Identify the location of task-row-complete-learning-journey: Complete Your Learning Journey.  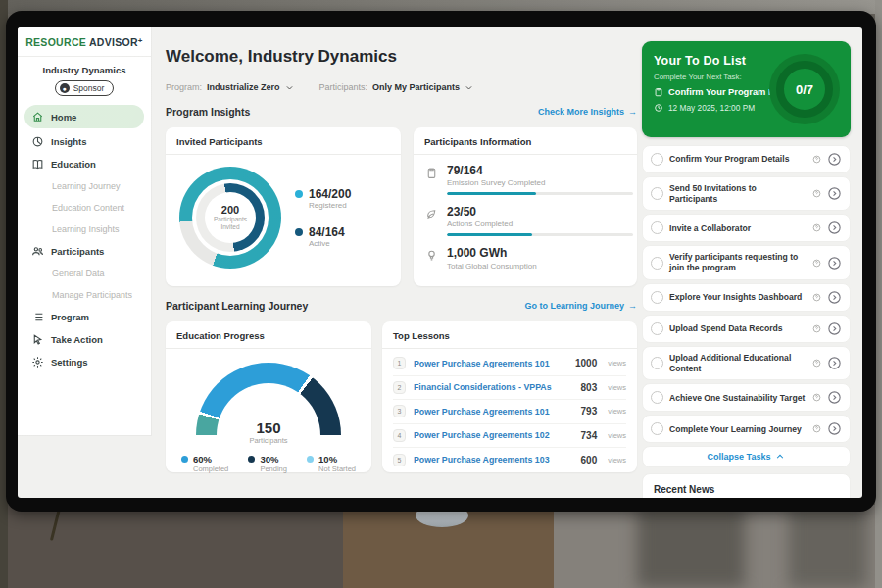
(747, 429).